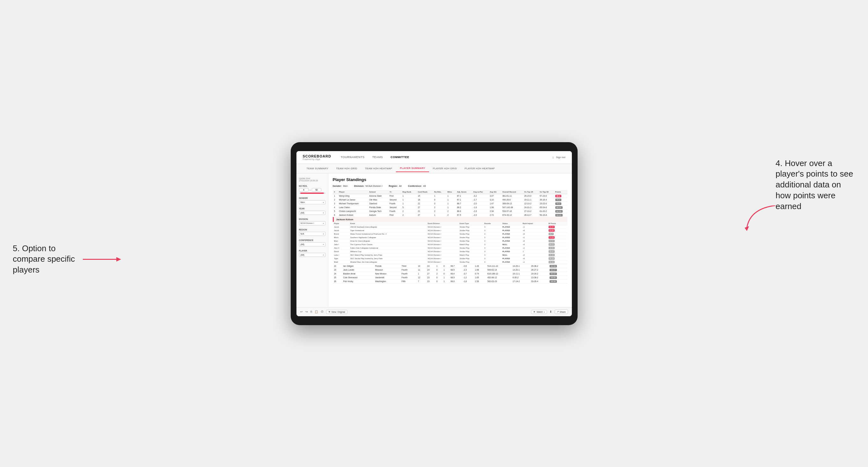 This screenshot has width=868, height=467. Describe the element at coordinates (312, 234) in the screenshot. I see `region-select: N/A` at that location.